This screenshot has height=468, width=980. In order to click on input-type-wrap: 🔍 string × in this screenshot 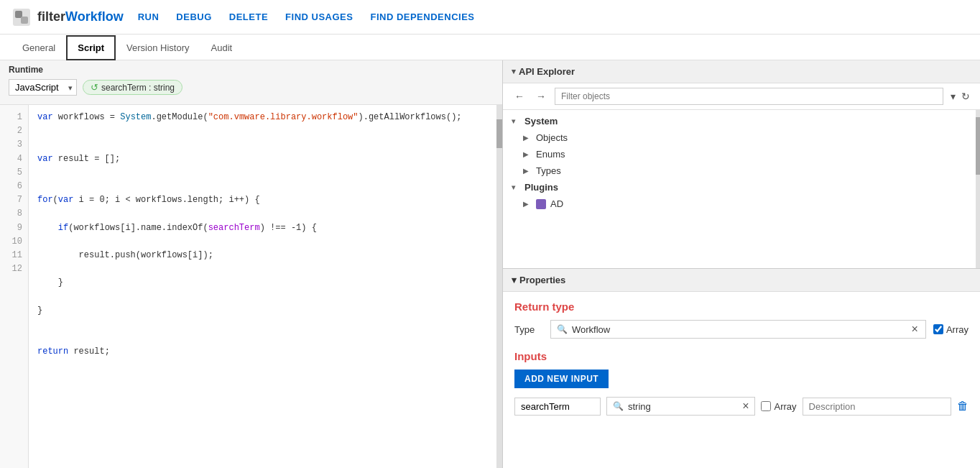, I will do `click(681, 406)`.